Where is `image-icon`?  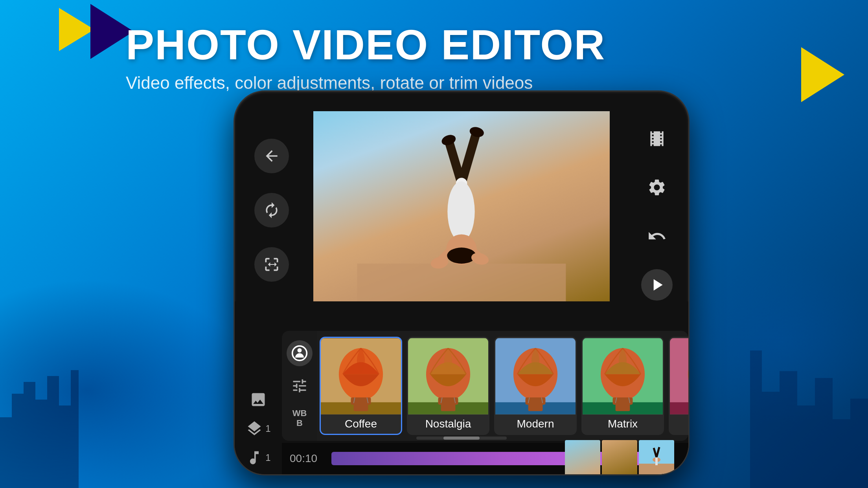
image-icon is located at coordinates (258, 400).